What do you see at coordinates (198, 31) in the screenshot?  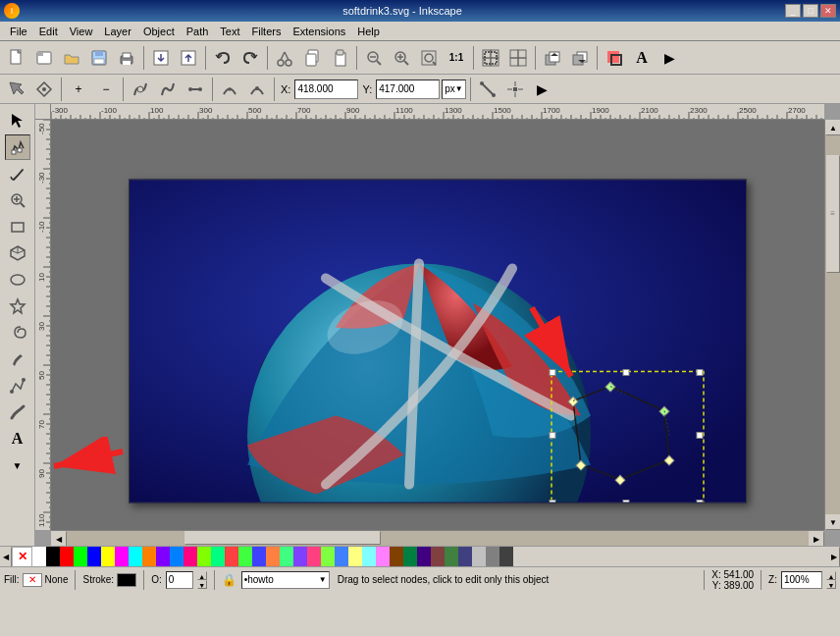 I see `menu-path: Path` at bounding box center [198, 31].